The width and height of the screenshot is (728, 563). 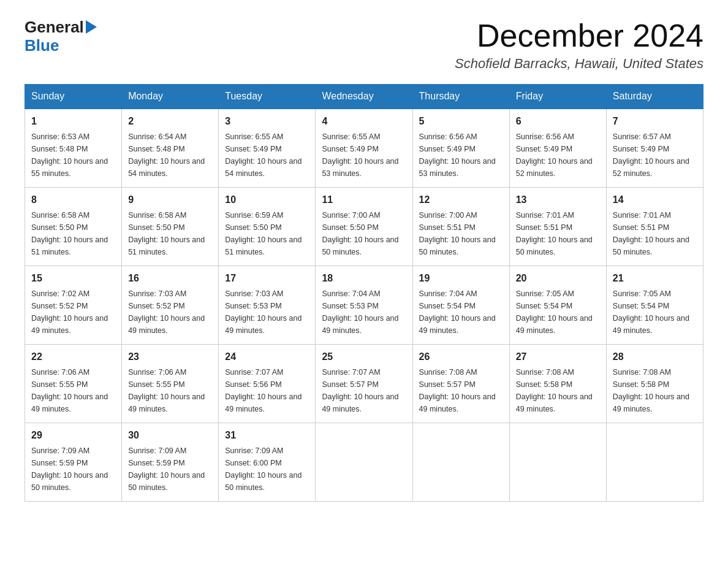 I want to click on day-number: 29, so click(x=74, y=435).